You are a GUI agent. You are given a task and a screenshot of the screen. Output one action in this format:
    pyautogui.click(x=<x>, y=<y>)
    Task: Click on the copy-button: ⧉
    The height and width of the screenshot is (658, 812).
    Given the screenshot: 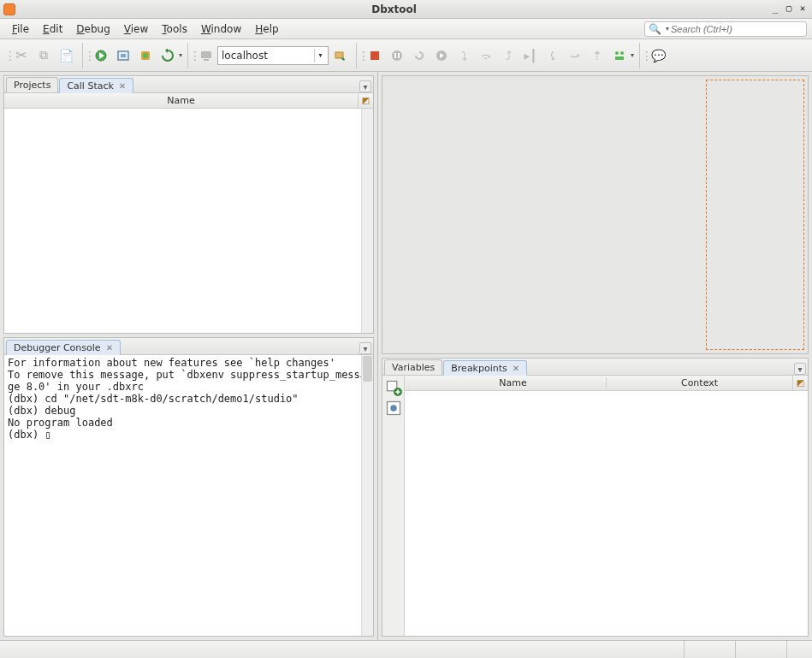 What is the action you would take?
    pyautogui.click(x=44, y=56)
    